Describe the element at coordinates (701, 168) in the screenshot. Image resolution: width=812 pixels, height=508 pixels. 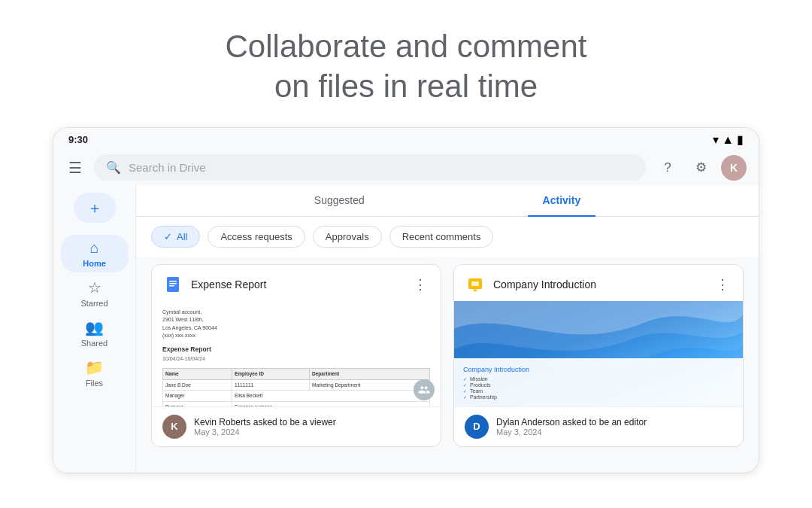
I see `settings-button: ⚙` at that location.